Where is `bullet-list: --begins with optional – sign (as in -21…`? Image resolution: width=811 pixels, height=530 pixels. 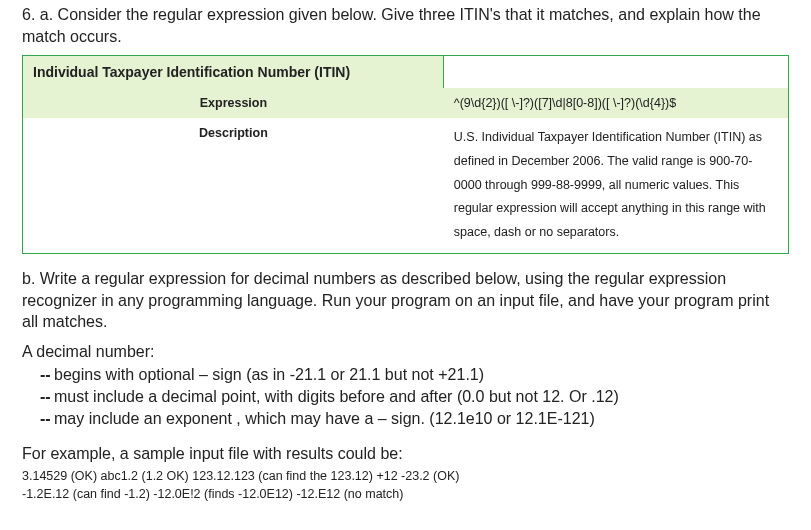 bullet-list: --begins with optional – sign (as in -21… is located at coordinates (406, 396).